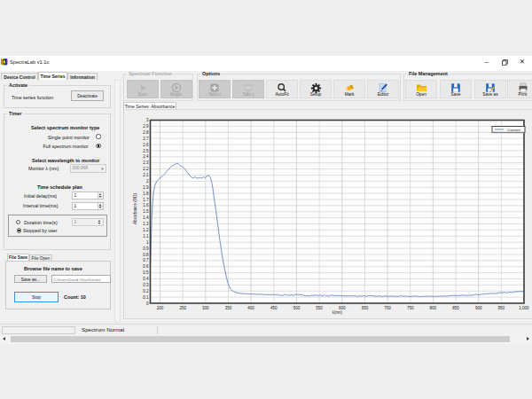 This screenshot has width=532, height=399. Describe the element at coordinates (145, 126) in the screenshot. I see `svg-text: 2.9` at that location.